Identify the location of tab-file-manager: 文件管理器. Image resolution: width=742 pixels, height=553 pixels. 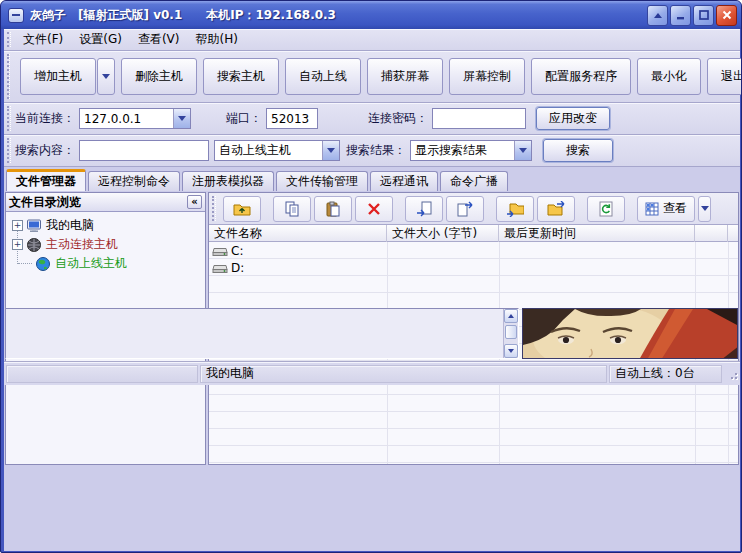
(46, 180).